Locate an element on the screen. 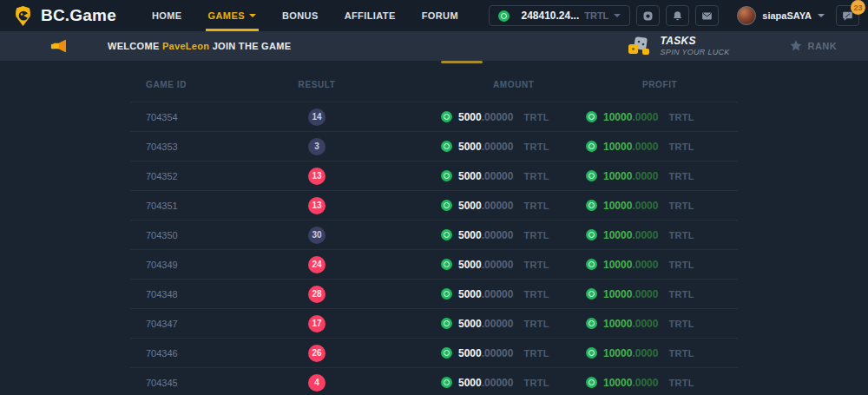 Image resolution: width=868 pixels, height=395 pixels. header-game-id: GAME ID is located at coordinates (195, 85).